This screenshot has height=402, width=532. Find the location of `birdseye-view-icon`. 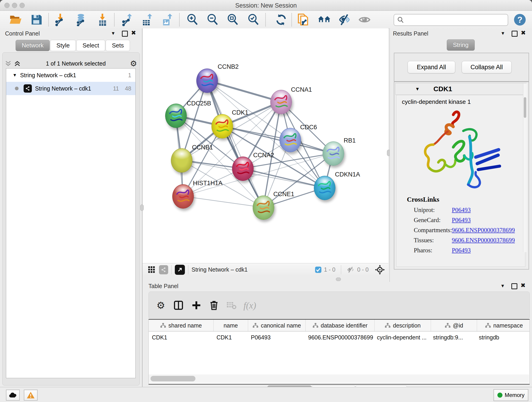

birdseye-view-icon is located at coordinates (180, 270).